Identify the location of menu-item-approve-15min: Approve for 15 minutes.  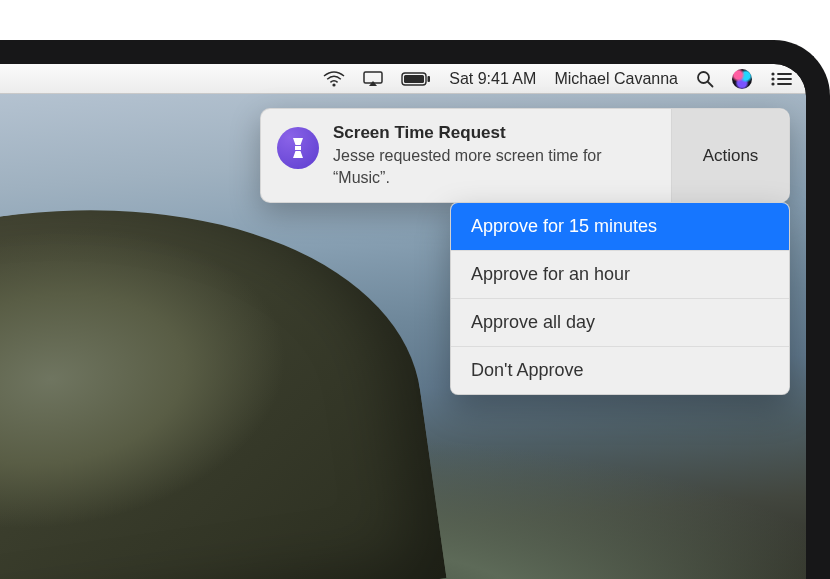
(620, 226).